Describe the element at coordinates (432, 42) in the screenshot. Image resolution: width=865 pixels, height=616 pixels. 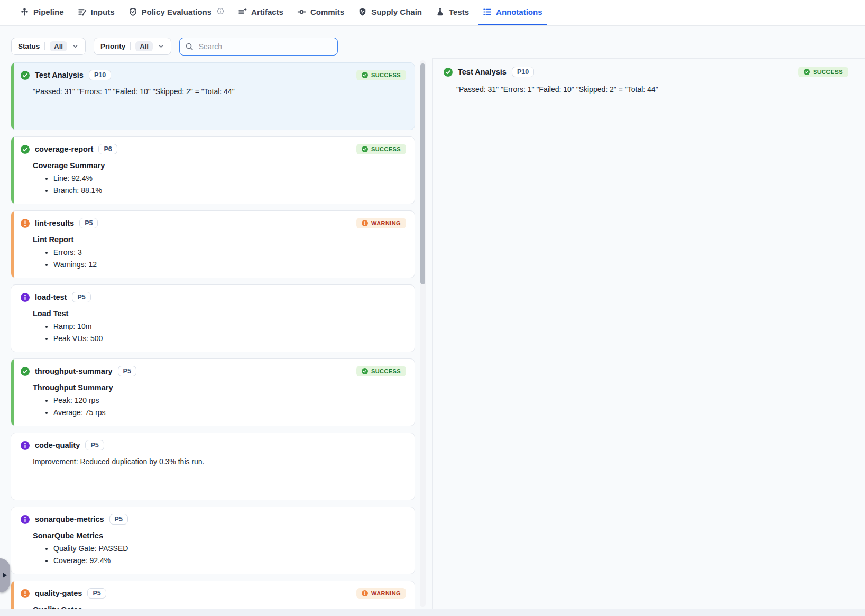
I see `filters-toolbar: Status All Priority All` at that location.